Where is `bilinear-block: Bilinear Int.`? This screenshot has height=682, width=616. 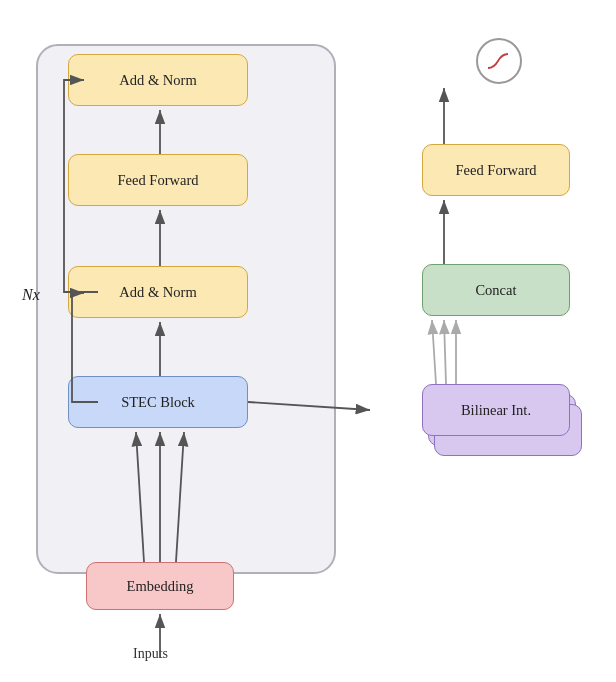 bilinear-block: Bilinear Int. is located at coordinates (496, 410).